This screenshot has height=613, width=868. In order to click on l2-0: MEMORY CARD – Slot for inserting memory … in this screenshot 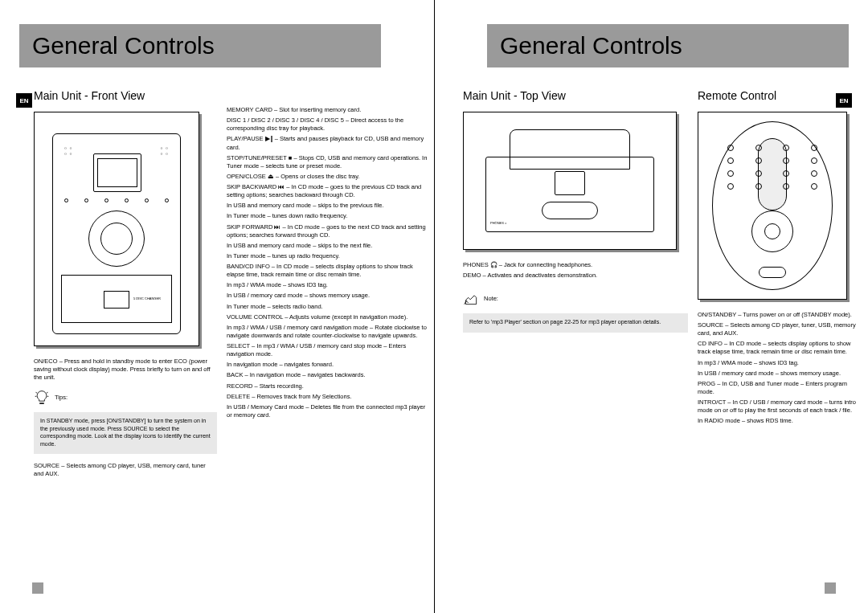, I will do `click(327, 110)`.